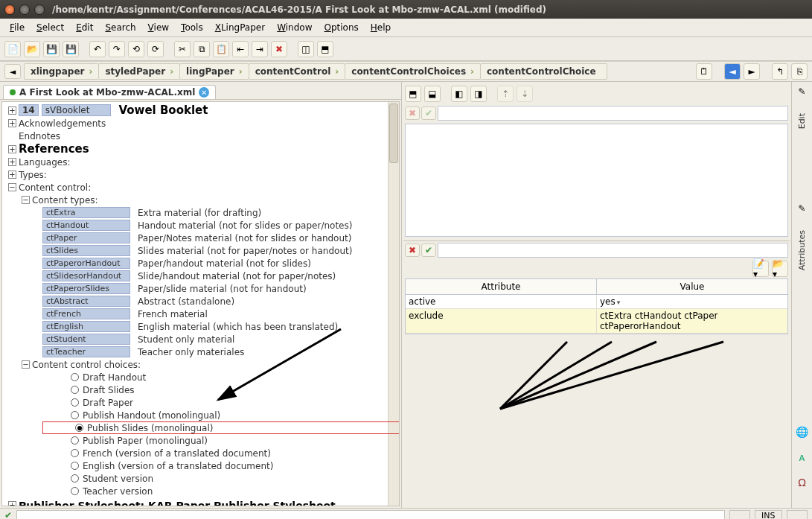  What do you see at coordinates (732, 71) in the screenshot?
I see `nav-back-icon: ◄` at bounding box center [732, 71].